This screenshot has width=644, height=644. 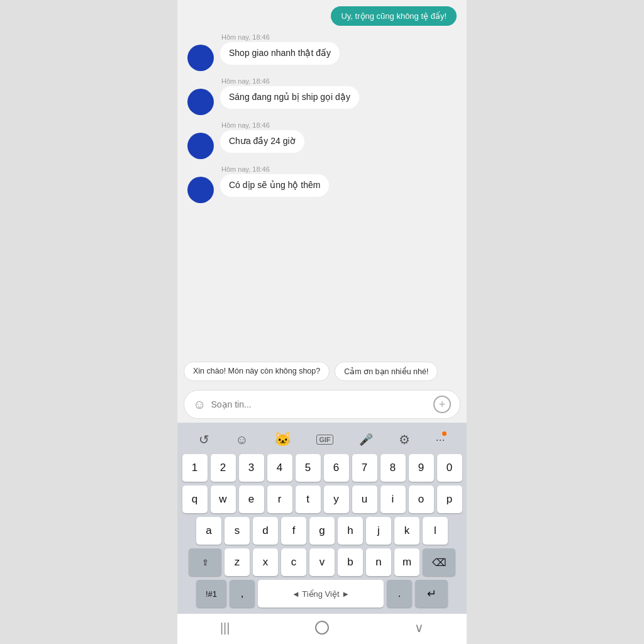 What do you see at coordinates (274, 181) in the screenshot?
I see `msg-content-4: Hôm nay, 18:46 Có dịp sẽ ủng hộ thêm` at bounding box center [274, 181].